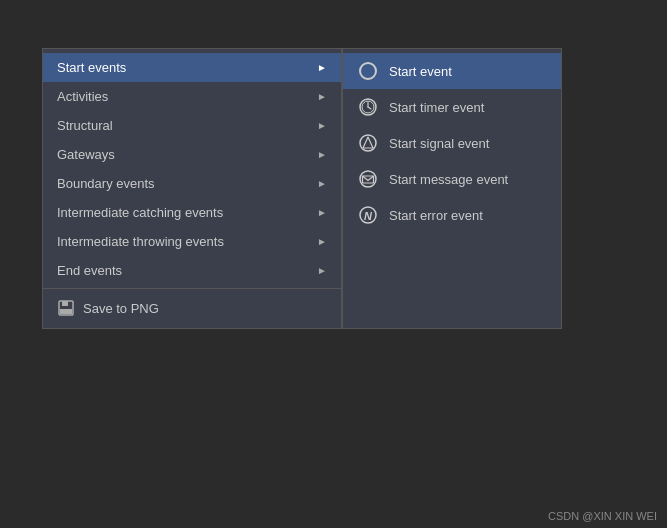  What do you see at coordinates (368, 71) in the screenshot?
I see `start-event-icon` at bounding box center [368, 71].